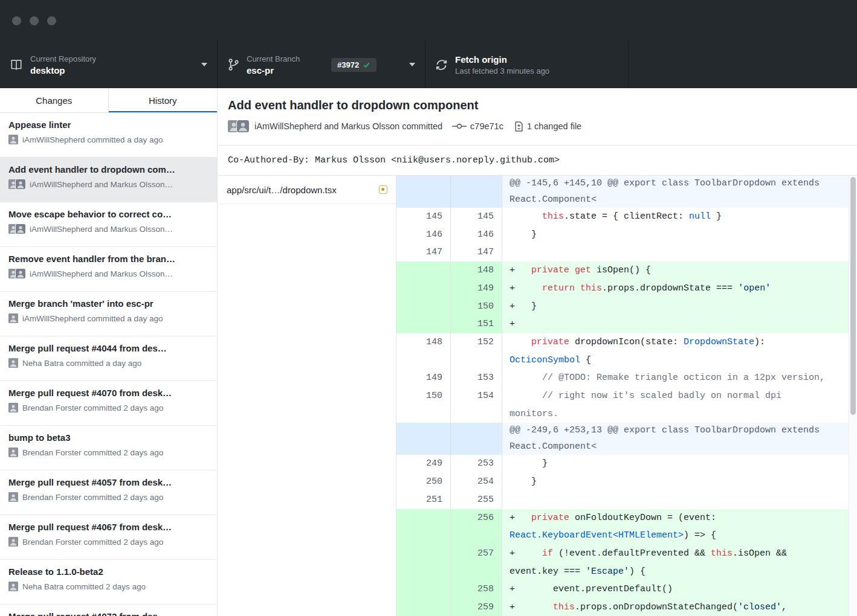 The height and width of the screenshot is (616, 857). Describe the element at coordinates (679, 405) in the screenshot. I see `diff-code: // right now it's scaled badly on normal…` at that location.